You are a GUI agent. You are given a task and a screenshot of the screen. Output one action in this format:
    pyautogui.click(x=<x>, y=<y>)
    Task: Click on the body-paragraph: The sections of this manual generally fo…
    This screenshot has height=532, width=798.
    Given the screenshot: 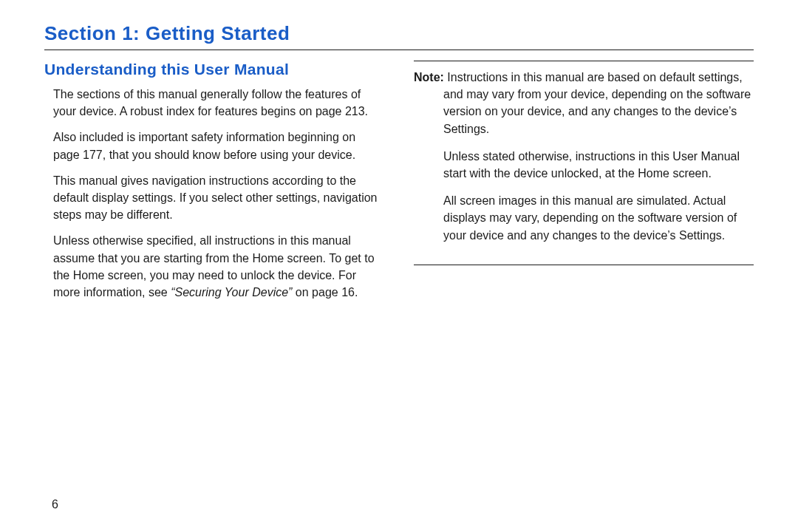 What is the action you would take?
    pyautogui.click(x=214, y=103)
    